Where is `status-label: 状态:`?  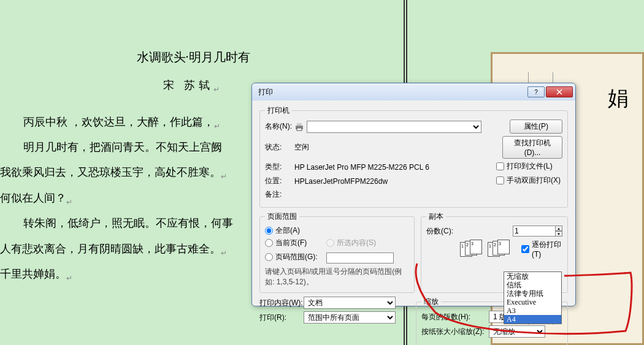
status-label: 状态: is located at coordinates (280, 147).